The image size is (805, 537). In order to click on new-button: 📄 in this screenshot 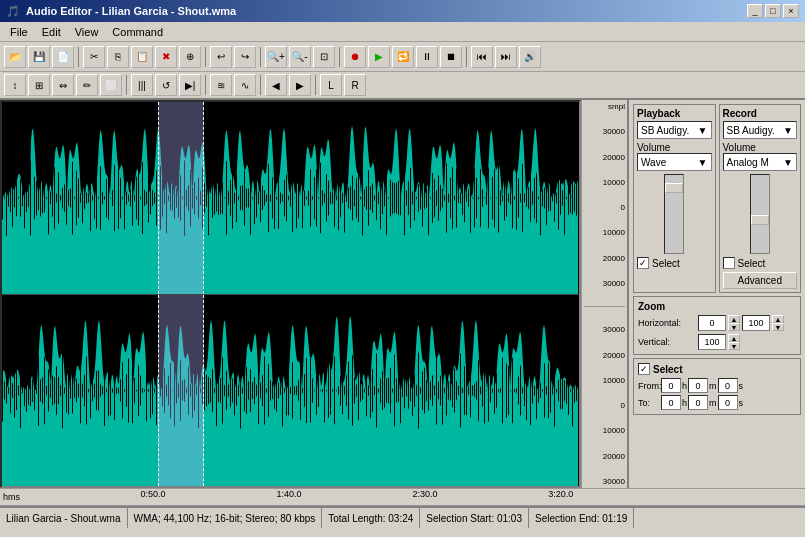, I will do `click(63, 57)`.